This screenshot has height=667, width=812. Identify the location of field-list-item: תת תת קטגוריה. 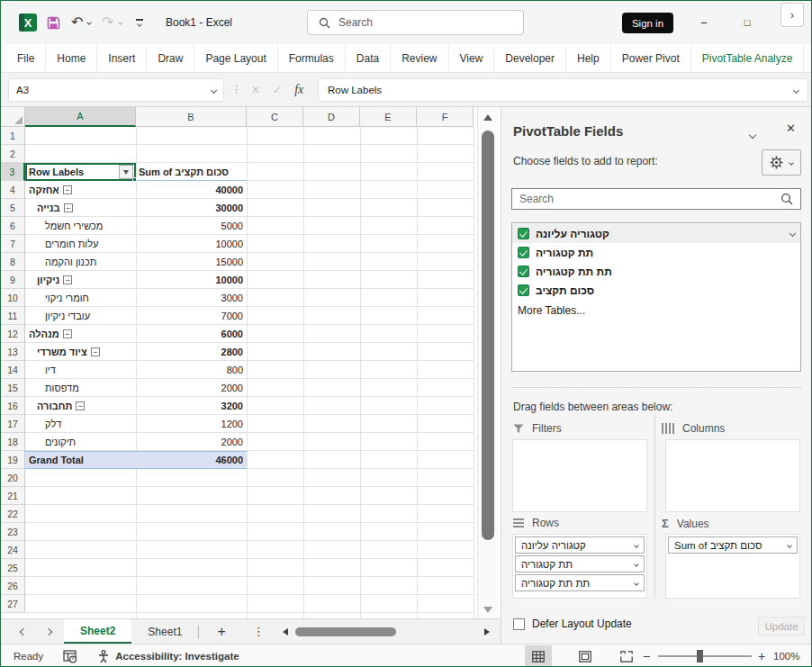
(656, 272).